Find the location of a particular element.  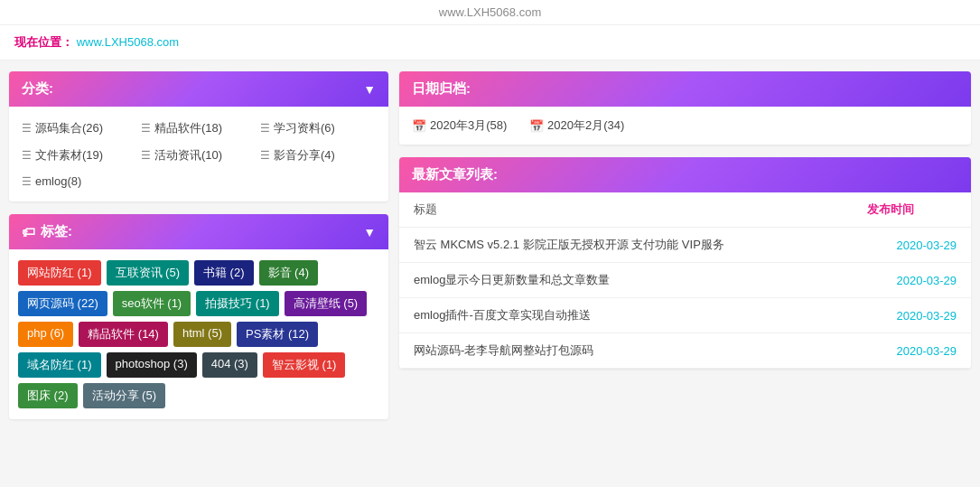

article-title: 智云 MKCMS v5.2.1 影院正版无授权开源 支付功能 VIP服务 is located at coordinates (626, 246).